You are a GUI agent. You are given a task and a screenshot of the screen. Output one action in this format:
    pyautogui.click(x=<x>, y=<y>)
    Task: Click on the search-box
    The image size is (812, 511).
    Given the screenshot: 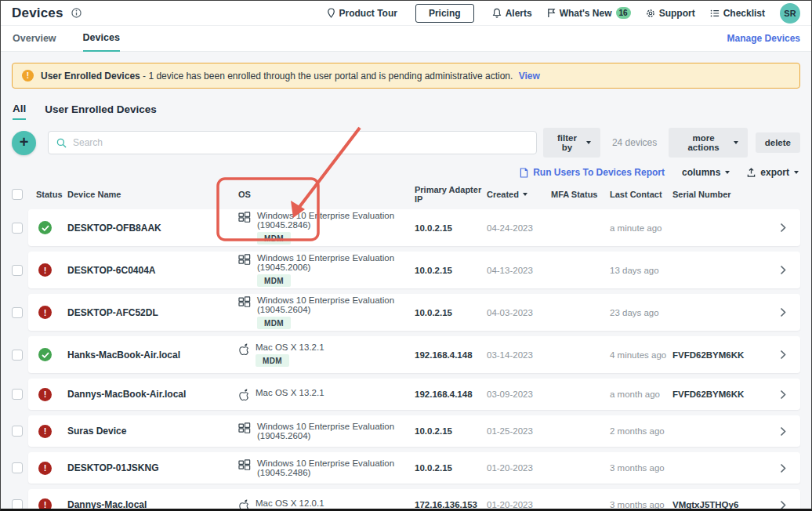 What is the action you would take?
    pyautogui.click(x=292, y=143)
    